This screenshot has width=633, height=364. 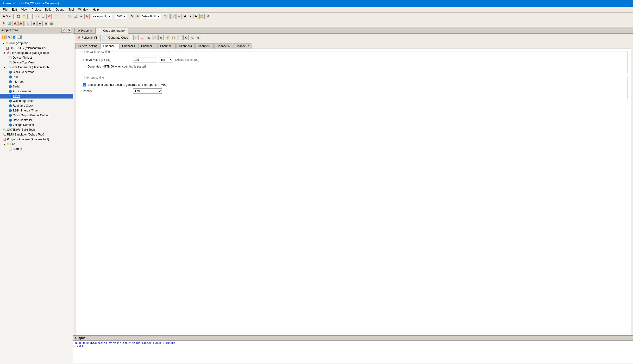 I want to click on menu-build: Build, so click(x=48, y=10).